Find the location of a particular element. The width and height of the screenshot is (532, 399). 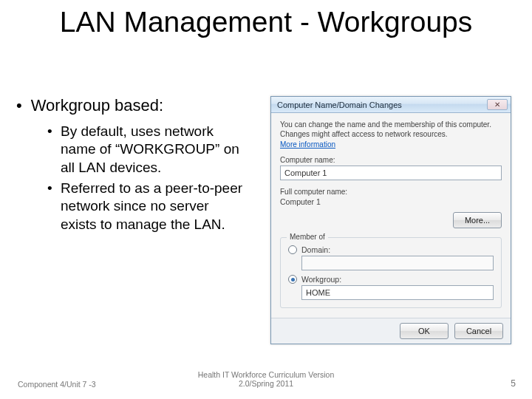

page-number: 5 is located at coordinates (513, 383).